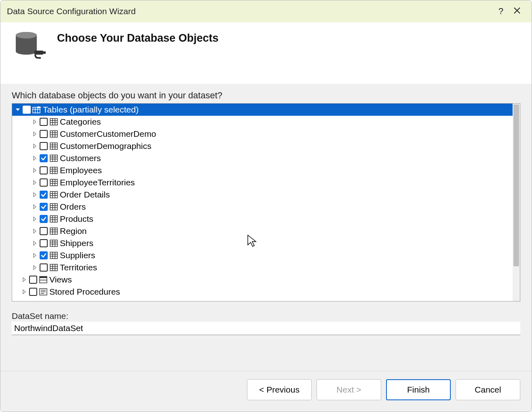  What do you see at coordinates (262, 280) in the screenshot?
I see `tree-node-views: Views` at bounding box center [262, 280].